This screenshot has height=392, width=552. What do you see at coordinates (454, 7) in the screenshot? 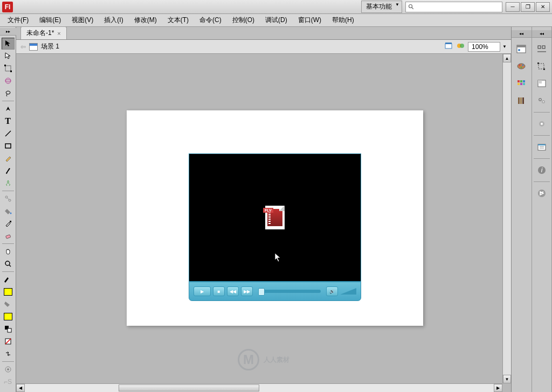
I see `search-box` at bounding box center [454, 7].